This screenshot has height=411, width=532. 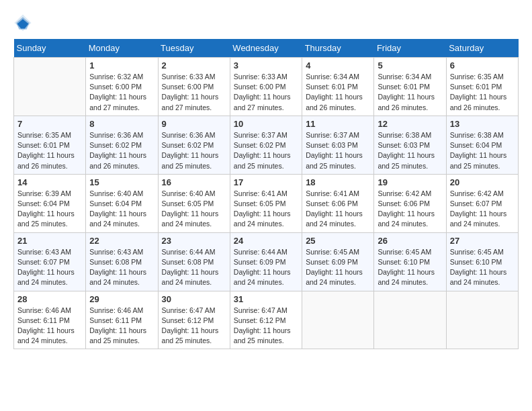 I want to click on calendar-cell: 30Sunrise: 6:47 AM Sunset: 6:12 PM Dayli…, so click(x=193, y=320).